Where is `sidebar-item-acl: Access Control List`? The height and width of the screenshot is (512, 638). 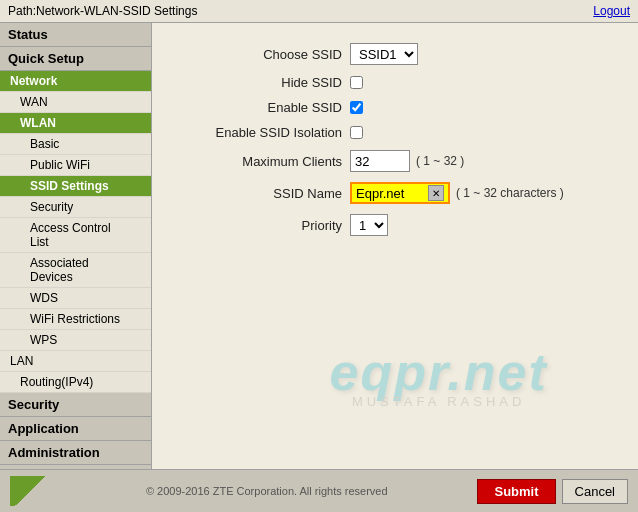 sidebar-item-acl: Access Control List is located at coordinates (76, 236).